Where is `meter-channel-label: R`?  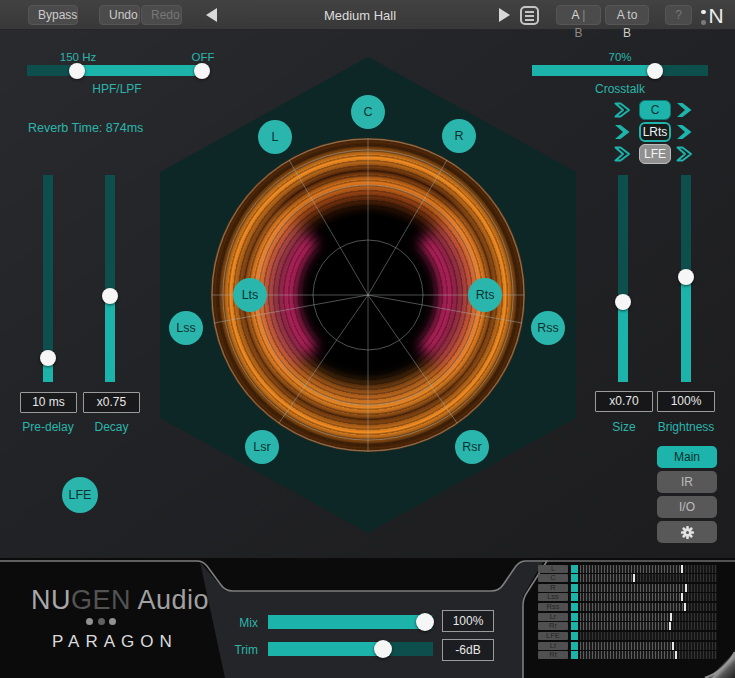
meter-channel-label: R is located at coordinates (553, 588).